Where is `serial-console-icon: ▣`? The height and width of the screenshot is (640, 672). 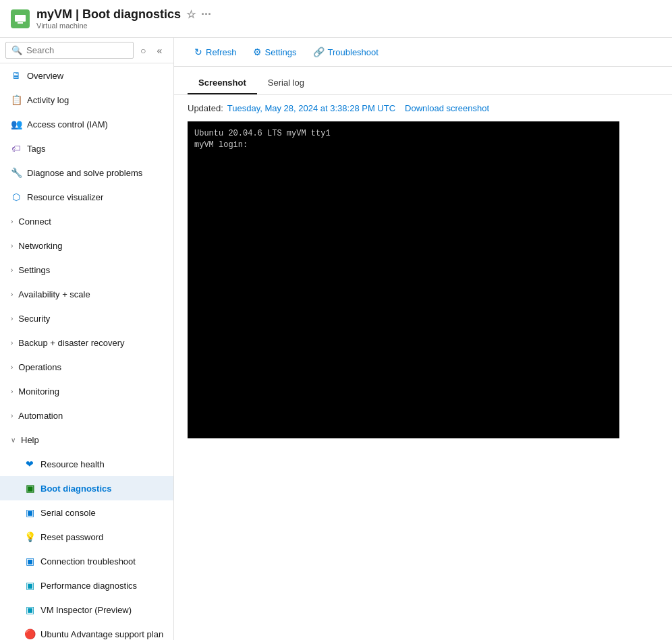 serial-console-icon: ▣ is located at coordinates (30, 513).